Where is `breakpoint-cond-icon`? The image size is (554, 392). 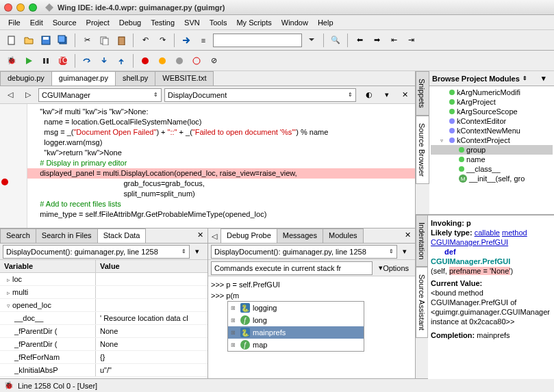 breakpoint-cond-icon is located at coordinates (162, 61).